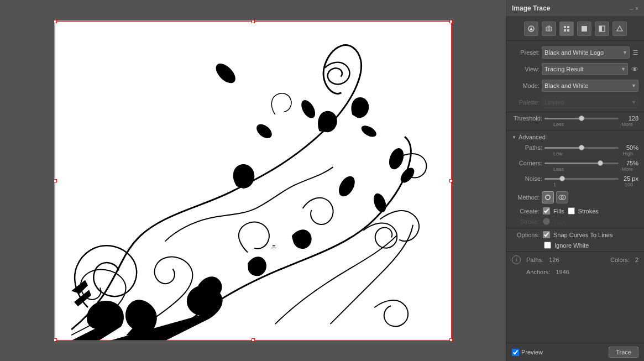 This screenshot has width=644, height=361. Describe the element at coordinates (559, 211) in the screenshot. I see `fills-label: Fills` at that location.